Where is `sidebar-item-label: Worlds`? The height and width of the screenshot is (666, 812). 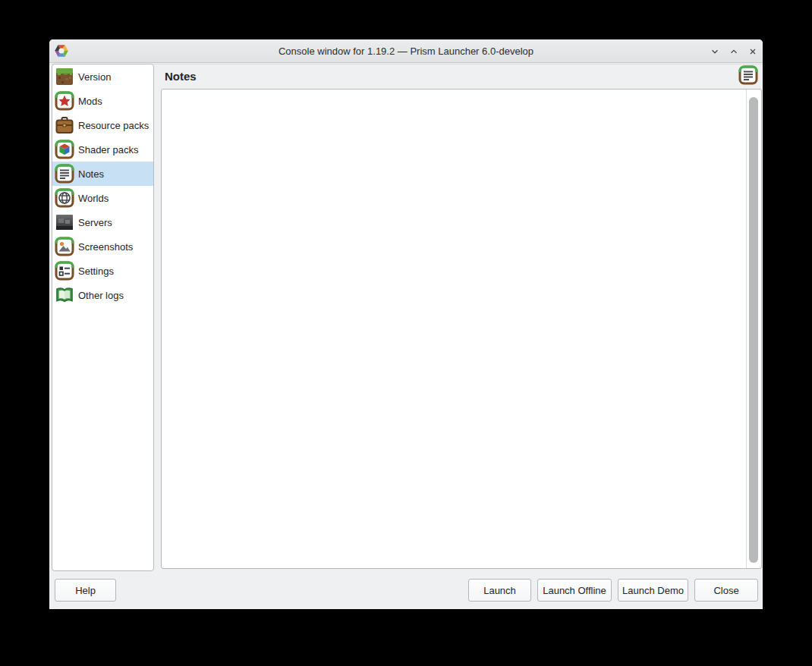 sidebar-item-label: Worlds is located at coordinates (93, 199).